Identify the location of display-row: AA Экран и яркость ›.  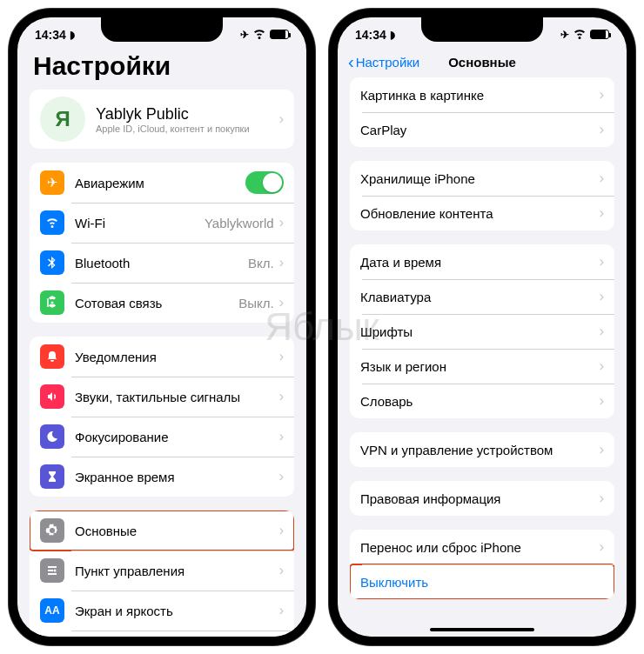
(162, 611).